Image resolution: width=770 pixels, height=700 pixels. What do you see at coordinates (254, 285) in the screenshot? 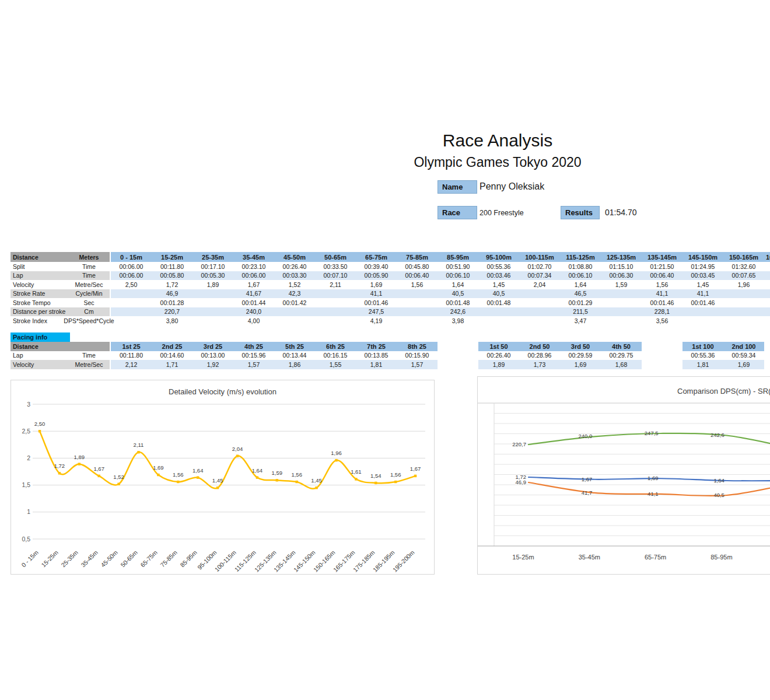
I see `table-cell: 1,67` at bounding box center [254, 285].